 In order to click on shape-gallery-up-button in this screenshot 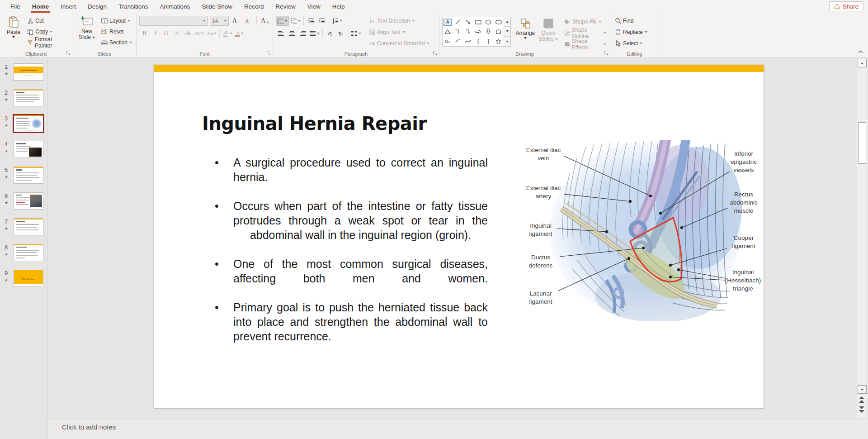, I will do `click(507, 22)`.